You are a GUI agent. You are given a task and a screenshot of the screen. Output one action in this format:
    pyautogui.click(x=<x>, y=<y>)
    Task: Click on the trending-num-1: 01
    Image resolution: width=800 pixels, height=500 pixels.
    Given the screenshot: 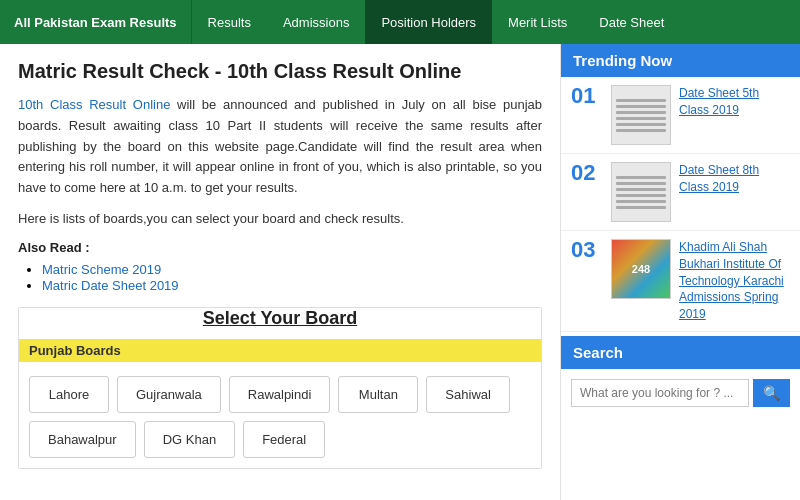 What is the action you would take?
    pyautogui.click(x=587, y=96)
    